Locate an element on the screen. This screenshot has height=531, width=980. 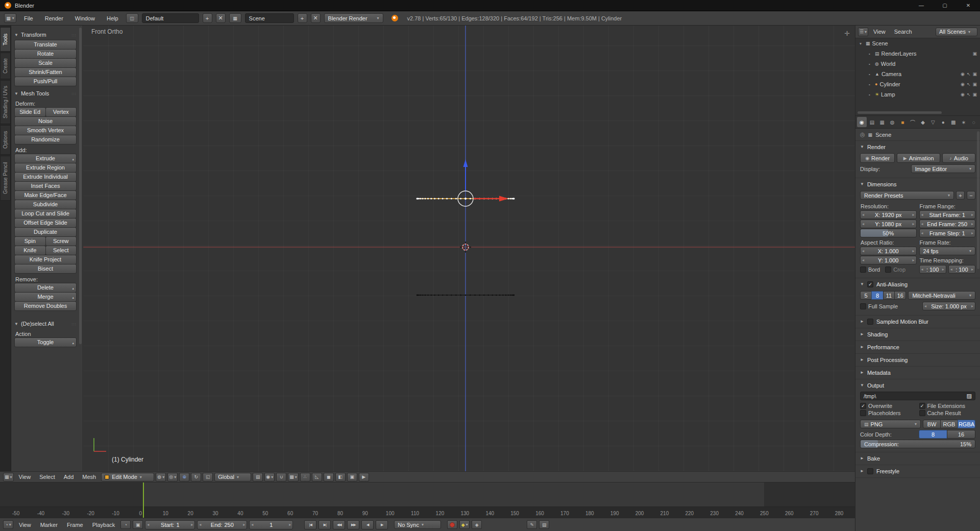
remove-preset-button: − is located at coordinates (971, 195).